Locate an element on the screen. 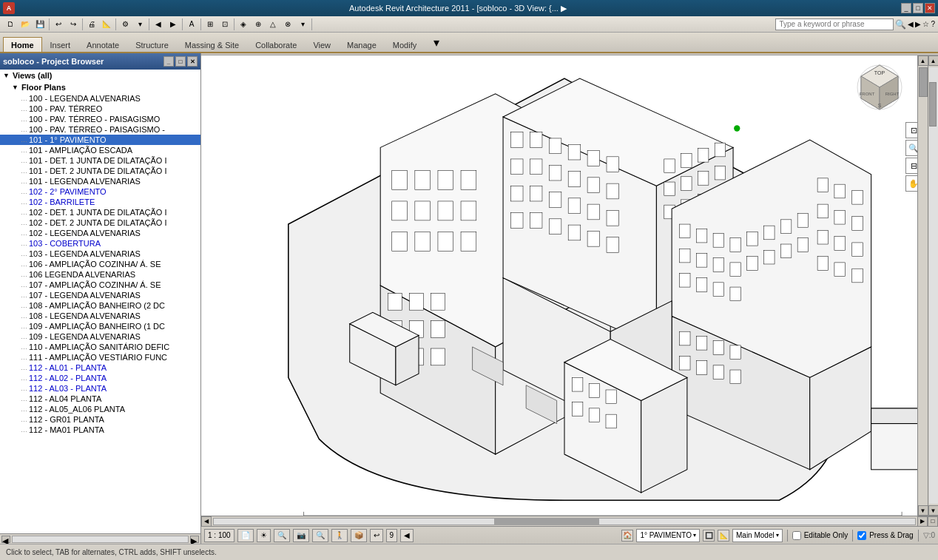 The width and height of the screenshot is (938, 560). tab-view: View is located at coordinates (322, 44).